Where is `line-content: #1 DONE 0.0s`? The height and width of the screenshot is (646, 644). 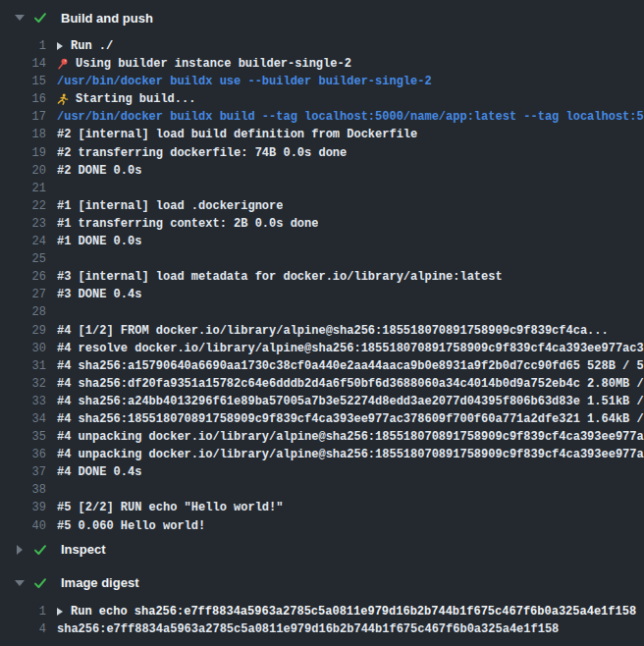 line-content: #1 DONE 0.0s is located at coordinates (99, 242).